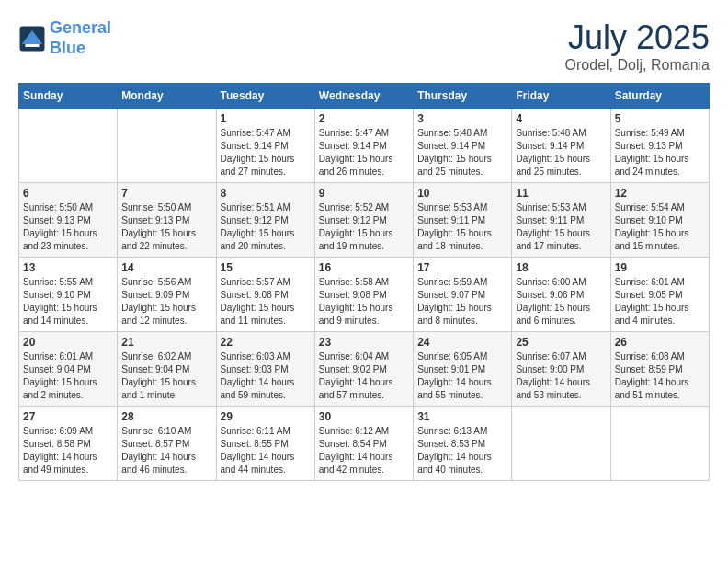 The image size is (728, 563). What do you see at coordinates (660, 193) in the screenshot?
I see `day-number: 12` at bounding box center [660, 193].